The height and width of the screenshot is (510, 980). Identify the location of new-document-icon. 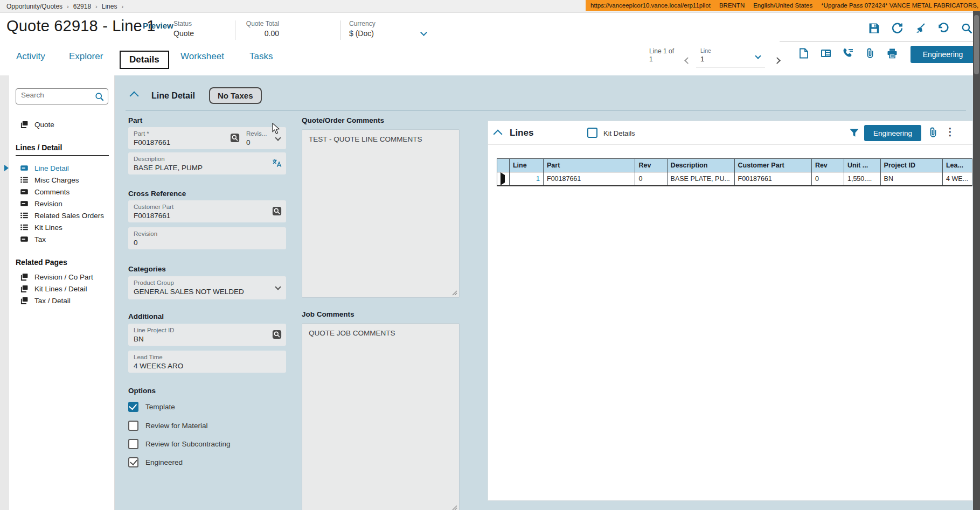
(804, 53).